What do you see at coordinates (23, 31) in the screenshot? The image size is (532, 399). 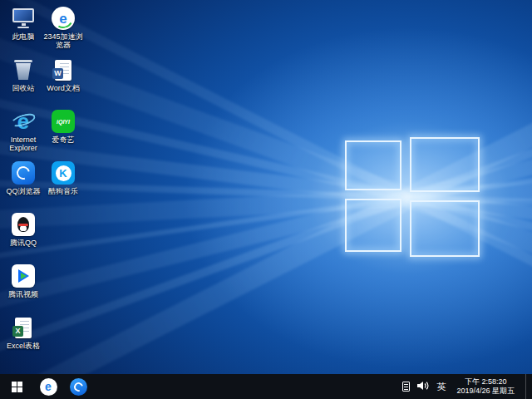 I see `desktop-icon-this-pc: 此电脑` at bounding box center [23, 31].